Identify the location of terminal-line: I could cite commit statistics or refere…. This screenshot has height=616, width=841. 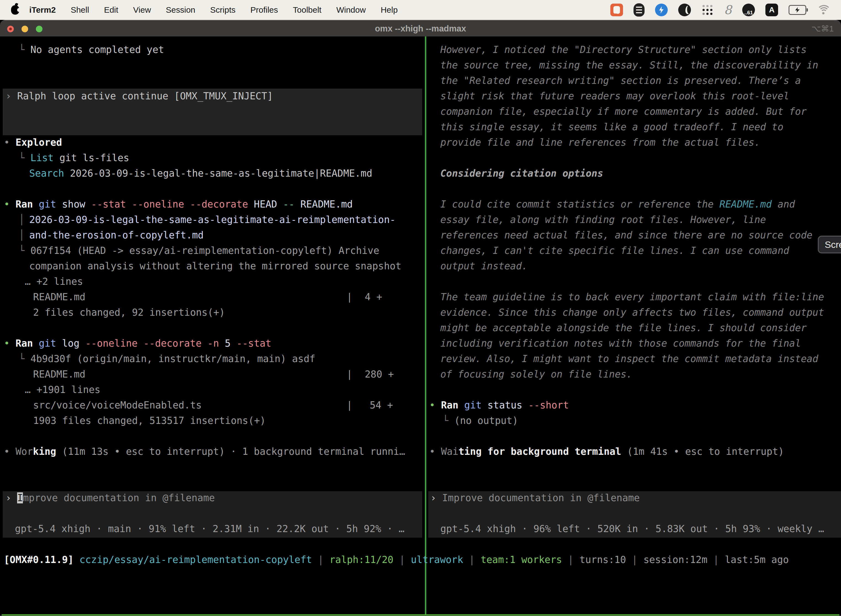
(617, 204).